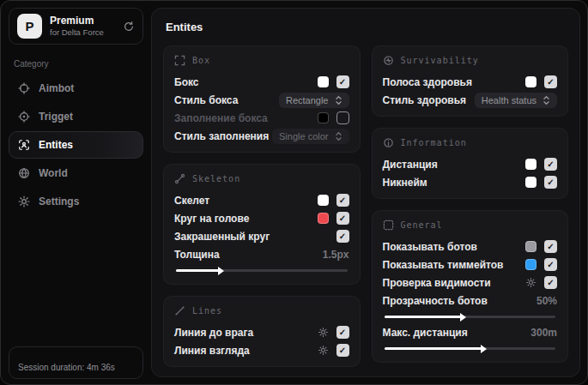 The height and width of the screenshot is (385, 588). I want to click on box-checkbox, so click(343, 82).